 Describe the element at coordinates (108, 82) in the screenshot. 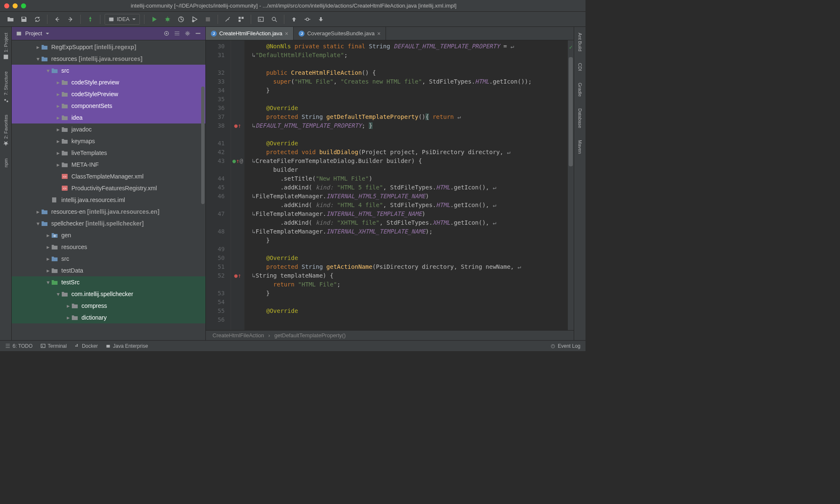

I see `tree-row: ▸codeStyle.preview` at that location.